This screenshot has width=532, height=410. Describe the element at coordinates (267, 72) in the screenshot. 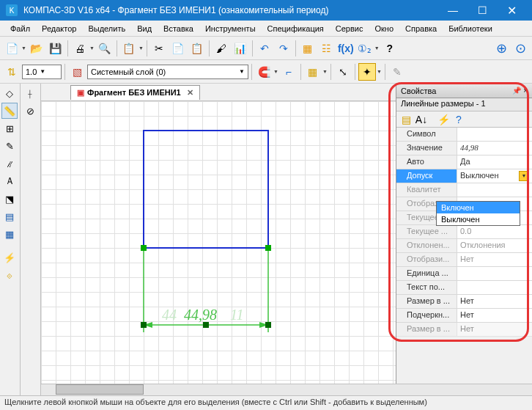

I see `magnet-button: 🧲▼` at that location.